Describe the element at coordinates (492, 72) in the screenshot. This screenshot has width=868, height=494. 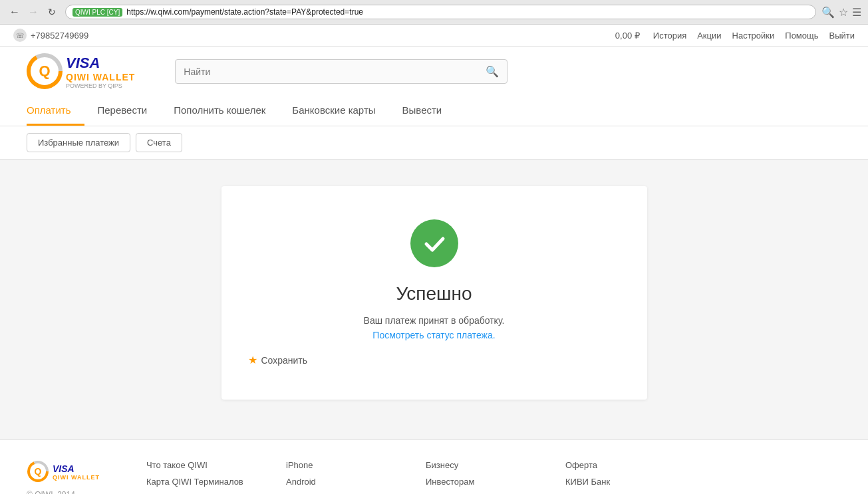
I see `search-button: 🔍` at that location.